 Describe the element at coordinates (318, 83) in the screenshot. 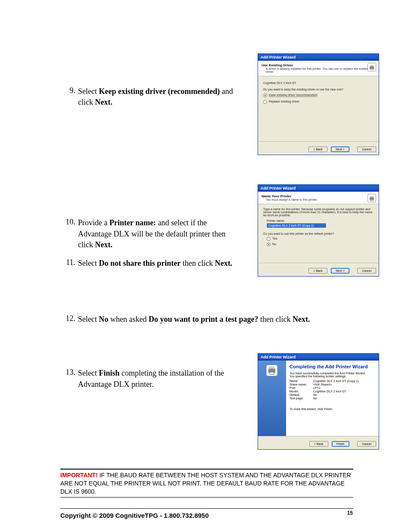

I see `model-name: Cognitive DLX 2 inch DT` at that location.